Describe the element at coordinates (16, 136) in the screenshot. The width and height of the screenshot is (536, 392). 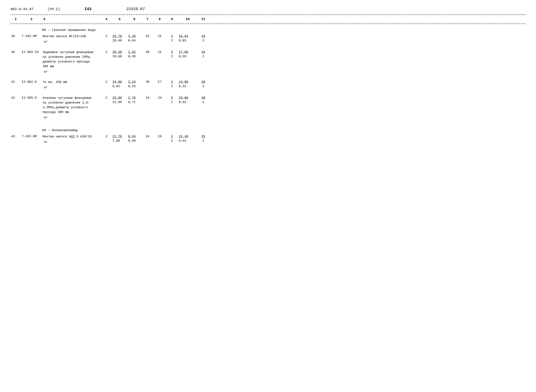
I see `row-number: 43` at that location.